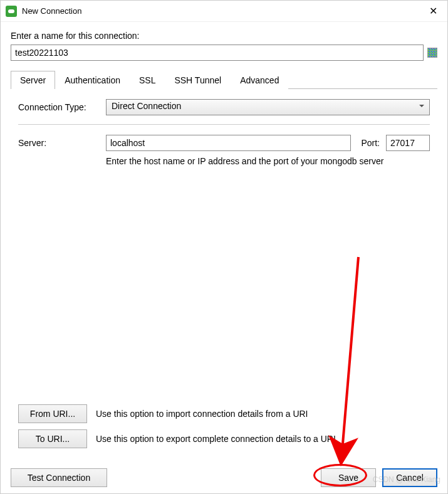 The height and width of the screenshot is (494, 448). Describe the element at coordinates (198, 80) in the screenshot. I see `tab-ssh-tunnel: SSH Tunnel` at that location.